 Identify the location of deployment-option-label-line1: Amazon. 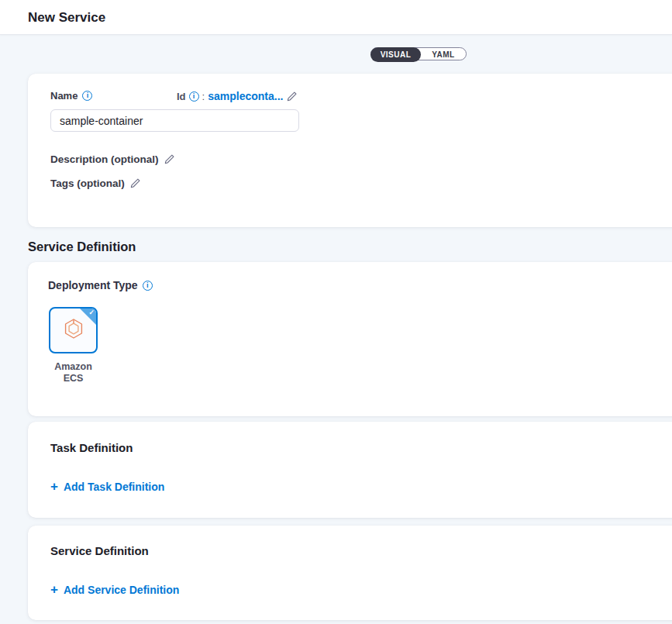
(73, 367).